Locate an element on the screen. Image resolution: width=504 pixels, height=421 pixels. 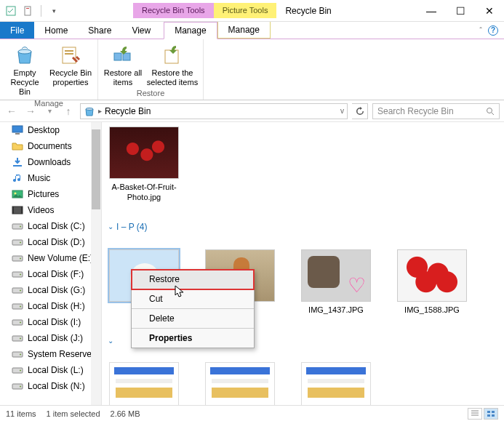
context-menu-restore: Restore is located at coordinates (193, 279).